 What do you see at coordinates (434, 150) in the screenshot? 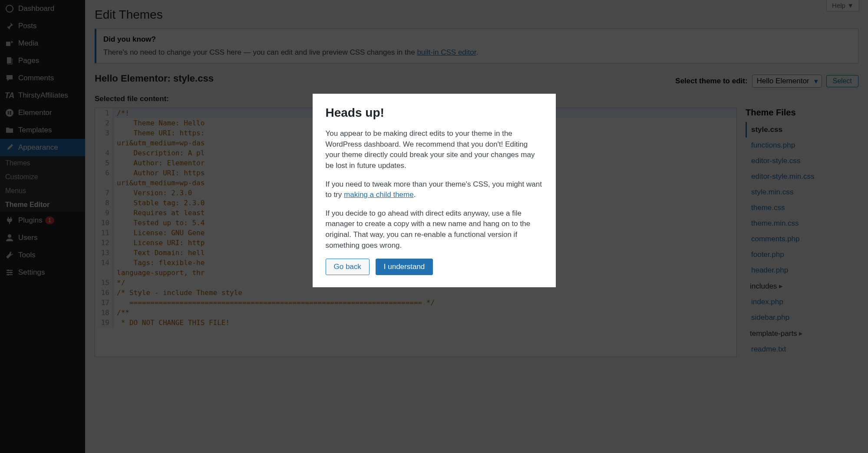
I see `modal-paragraph-1: You appear to be making direct edits to …` at bounding box center [434, 150].